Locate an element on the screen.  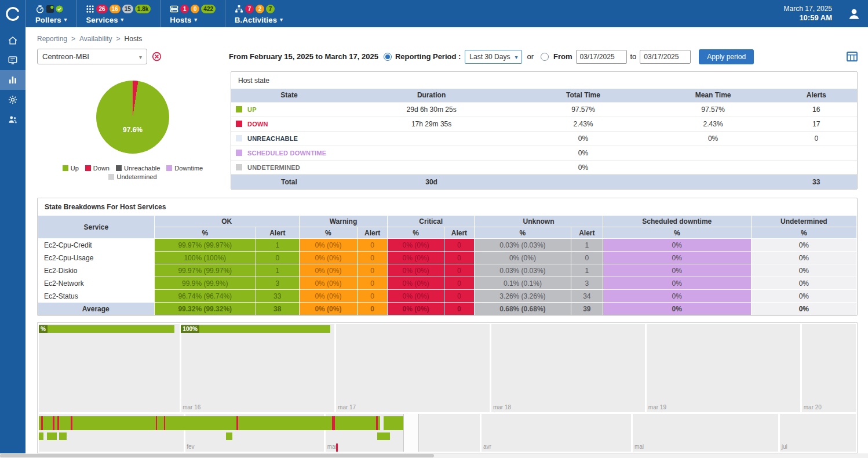
breakdown-title: State Breakdowns For Host Services is located at coordinates (447, 206).